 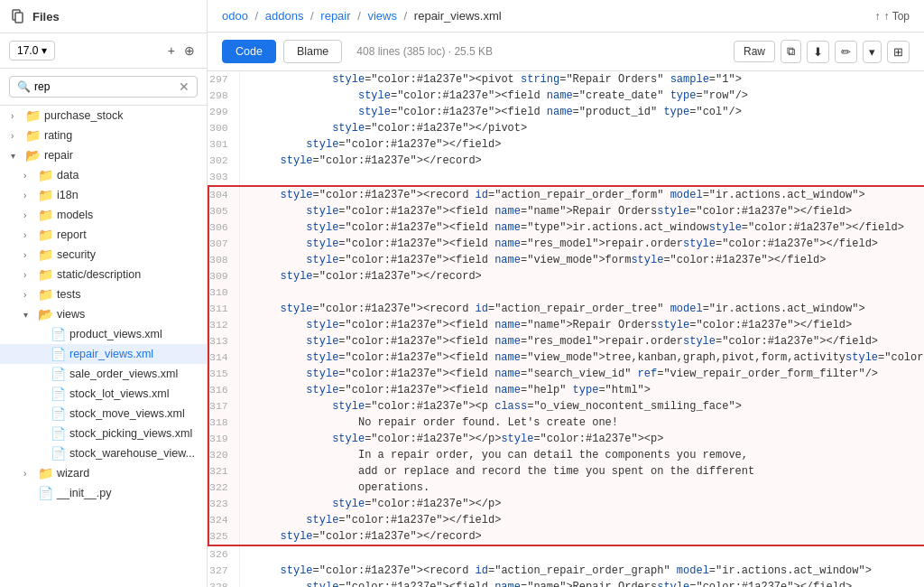 I want to click on tree-chevron: ▾, so click(x=16, y=155).